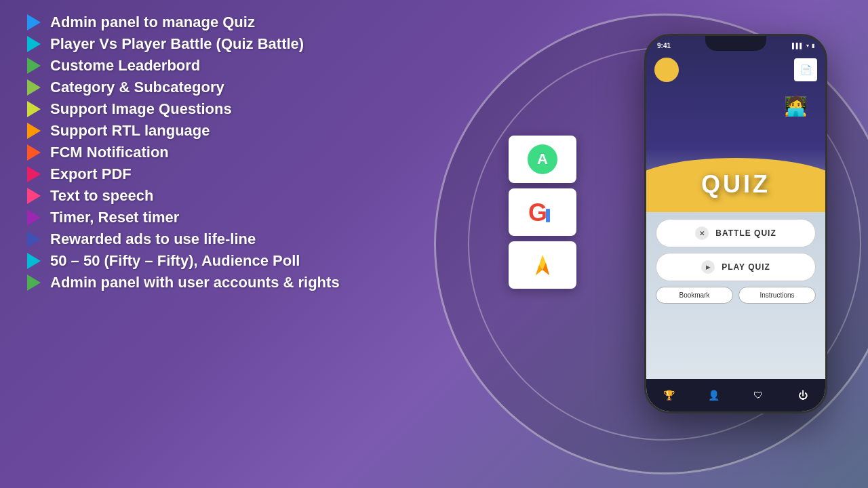  Describe the element at coordinates (808, 46) in the screenshot. I see `wifi-icon: ▾` at that location.